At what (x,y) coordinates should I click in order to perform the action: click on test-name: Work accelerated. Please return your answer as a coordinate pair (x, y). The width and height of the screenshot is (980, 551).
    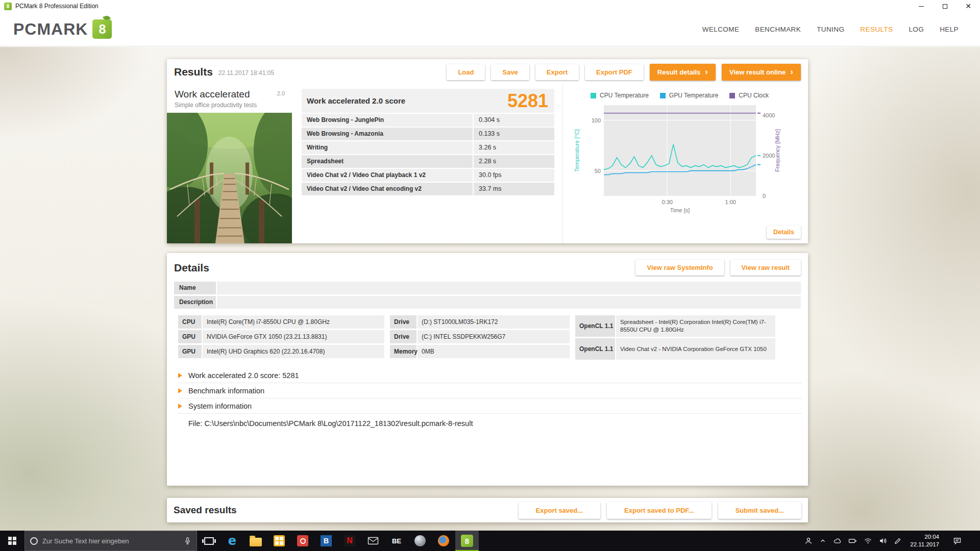
    Looking at the image, I should click on (212, 94).